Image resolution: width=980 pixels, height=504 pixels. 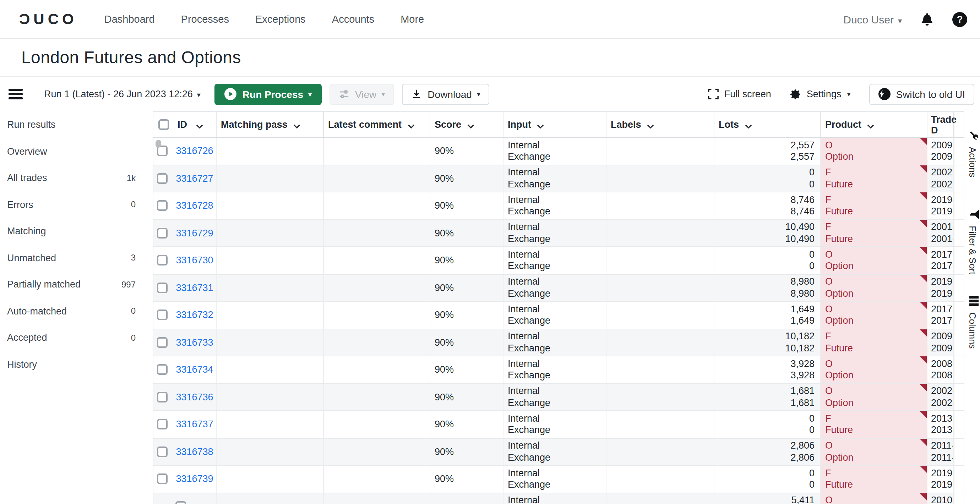 I want to click on trade-date-cell: 2009- 2009-, so click(x=940, y=151).